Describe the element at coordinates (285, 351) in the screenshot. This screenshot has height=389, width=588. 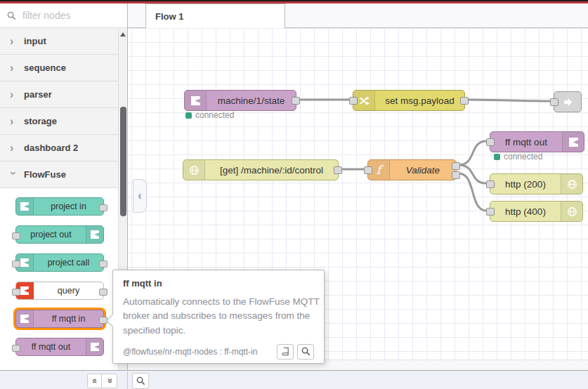
I see `book-icon` at that location.